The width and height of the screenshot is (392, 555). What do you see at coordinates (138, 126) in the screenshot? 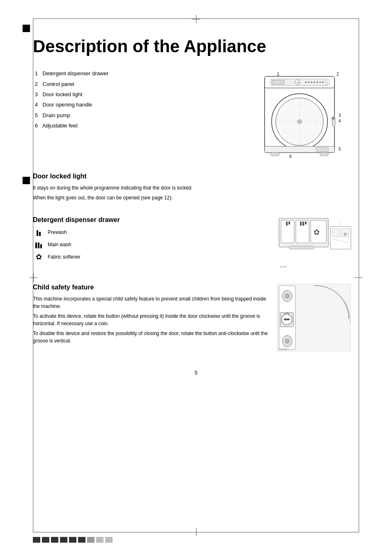
I see `list-item: 6 Adjustable feet` at bounding box center [138, 126].